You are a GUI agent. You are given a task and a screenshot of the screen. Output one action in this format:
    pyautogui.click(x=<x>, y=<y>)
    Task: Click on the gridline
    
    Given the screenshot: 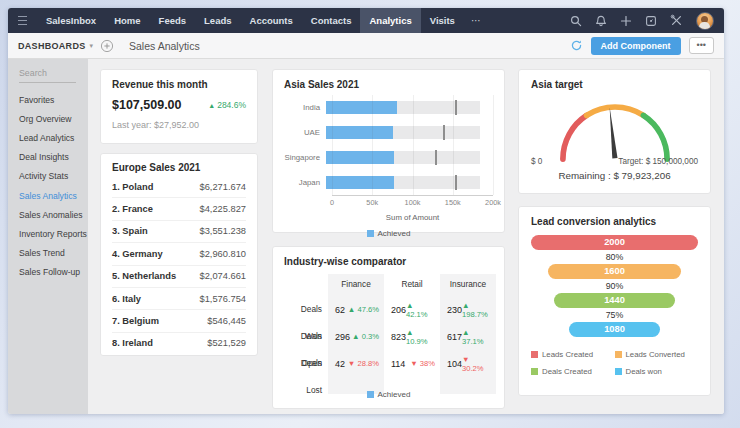 What is the action you would take?
    pyautogui.click(x=494, y=145)
    